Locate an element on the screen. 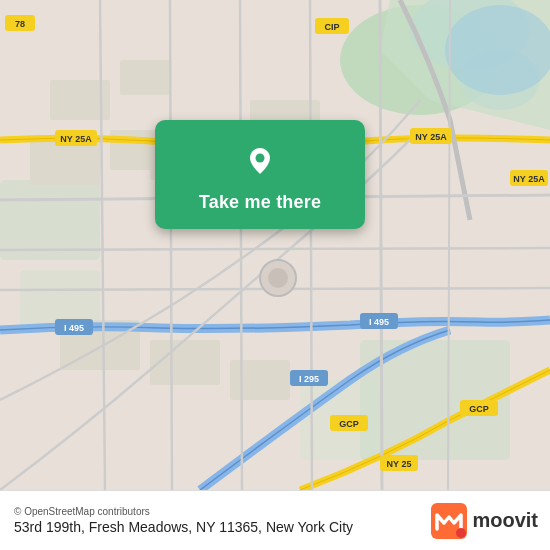  take-me-there-card: Take me there is located at coordinates (260, 174).